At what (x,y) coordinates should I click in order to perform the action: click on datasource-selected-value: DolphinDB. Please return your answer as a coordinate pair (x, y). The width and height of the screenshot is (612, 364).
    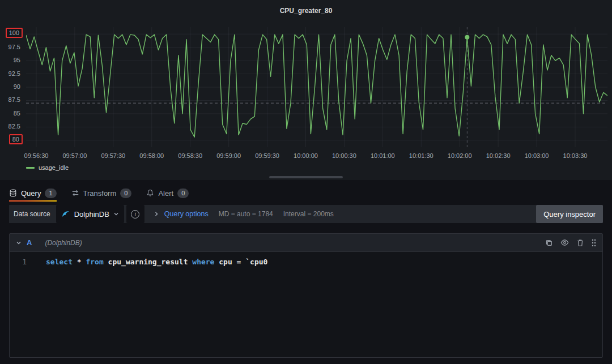
    Looking at the image, I should click on (92, 214).